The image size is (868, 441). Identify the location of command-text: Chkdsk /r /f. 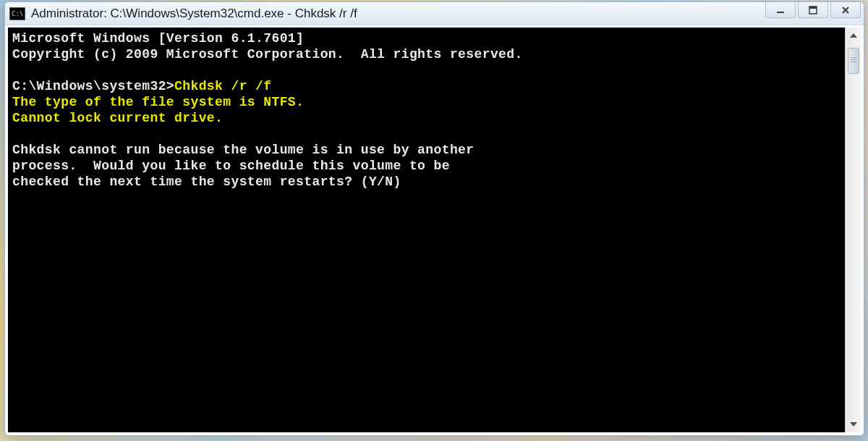
(223, 86).